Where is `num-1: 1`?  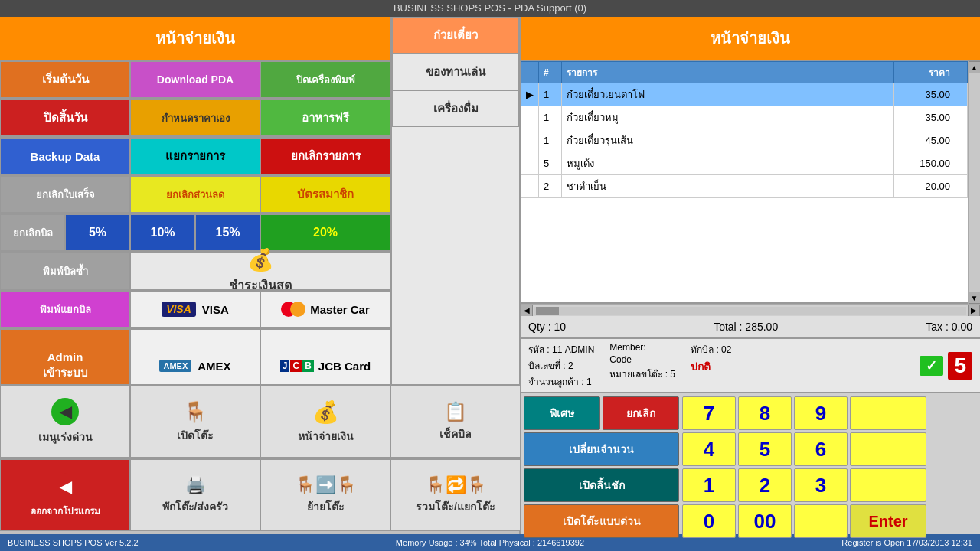 num-1: 1 is located at coordinates (709, 485).